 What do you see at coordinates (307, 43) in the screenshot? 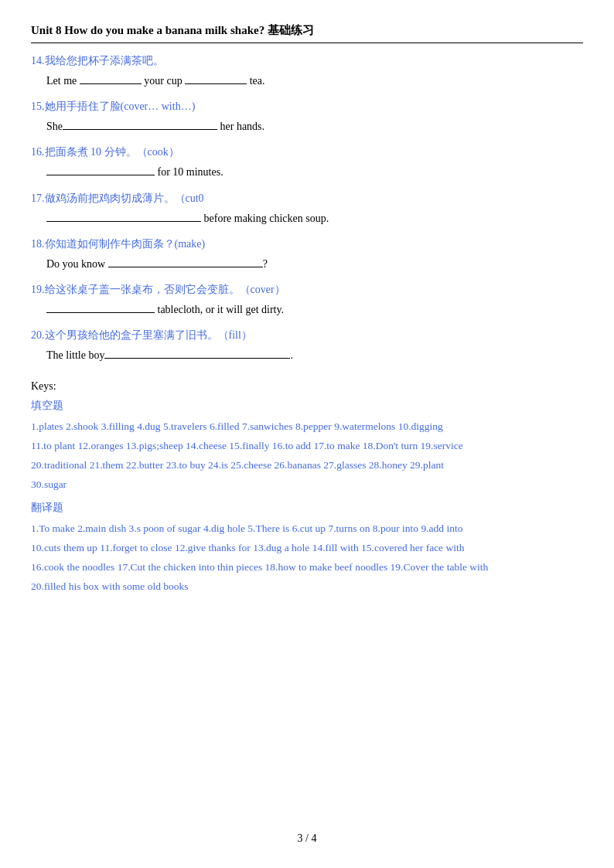
I see `title-divider` at bounding box center [307, 43].